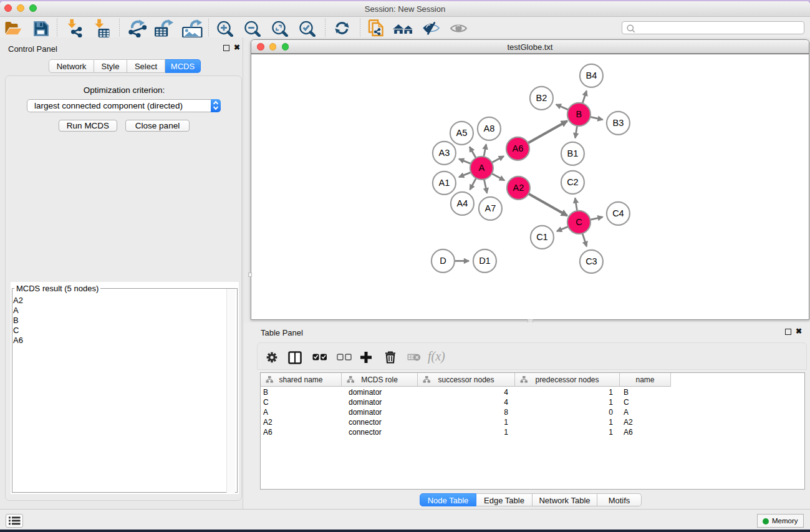 Image resolution: width=810 pixels, height=532 pixels. I want to click on svg-text: A2, so click(519, 188).